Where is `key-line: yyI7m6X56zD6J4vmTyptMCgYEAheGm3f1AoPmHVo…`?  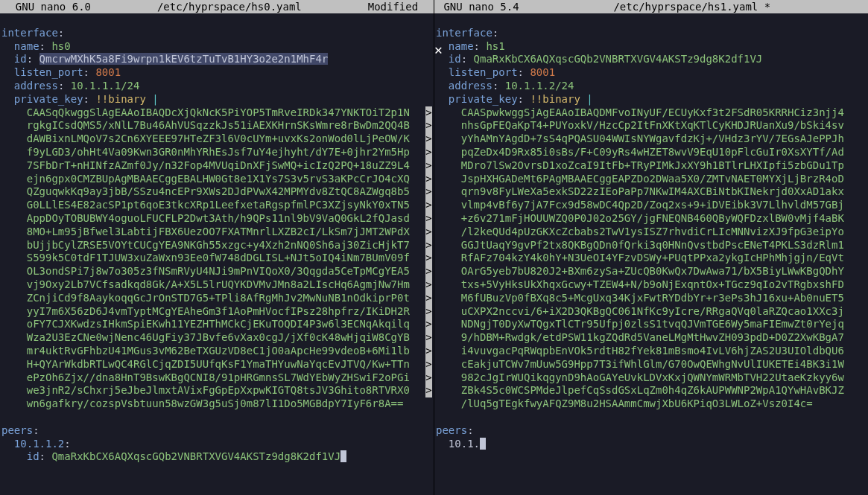
key-line: yyI7m6X56zD6J4vmTyptMCgYEAheGm3f1AoPmHVo… is located at coordinates (218, 311).